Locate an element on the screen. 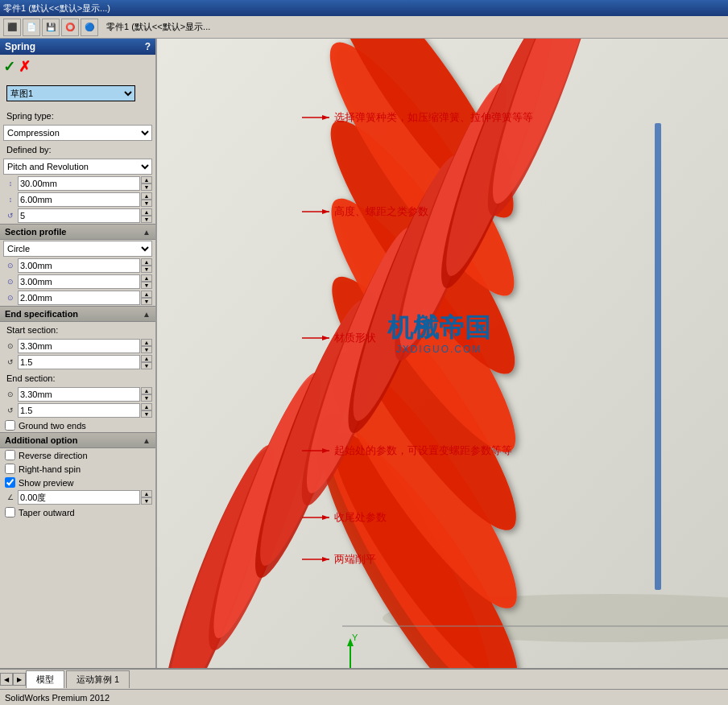 The image size is (728, 705). dim1-input is located at coordinates (79, 266).